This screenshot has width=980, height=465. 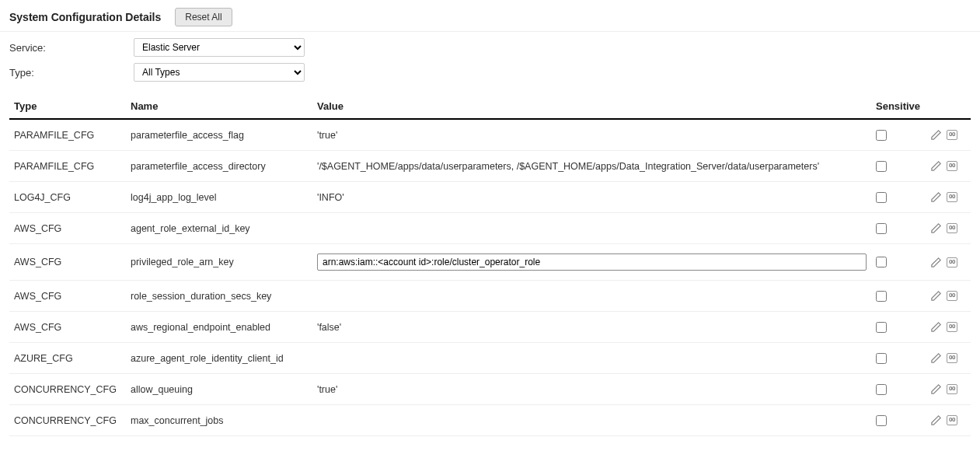 I want to click on cell-name: agent_role_external_id_key, so click(x=219, y=229).